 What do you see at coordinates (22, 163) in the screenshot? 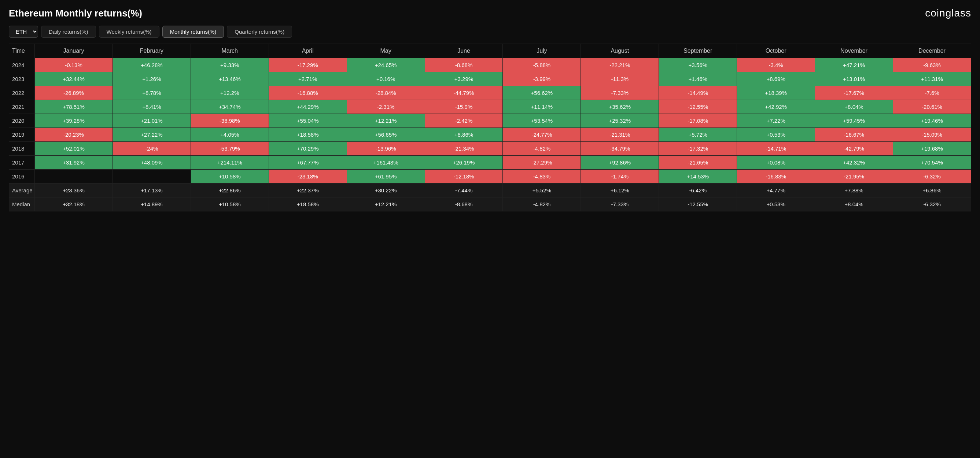
I see `year-cell: 2017` at bounding box center [22, 163].